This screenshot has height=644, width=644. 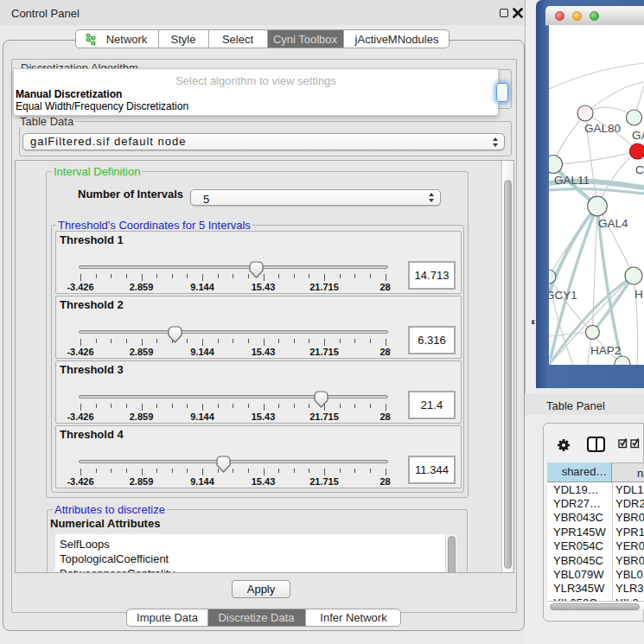 What do you see at coordinates (638, 135) in the screenshot?
I see `svg-text: GA` at bounding box center [638, 135].